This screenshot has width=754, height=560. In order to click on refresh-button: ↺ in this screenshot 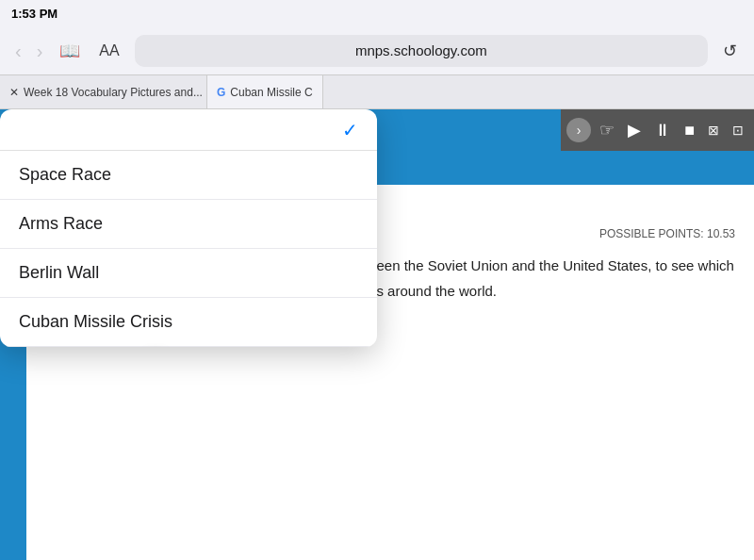, I will do `click(729, 51)`.